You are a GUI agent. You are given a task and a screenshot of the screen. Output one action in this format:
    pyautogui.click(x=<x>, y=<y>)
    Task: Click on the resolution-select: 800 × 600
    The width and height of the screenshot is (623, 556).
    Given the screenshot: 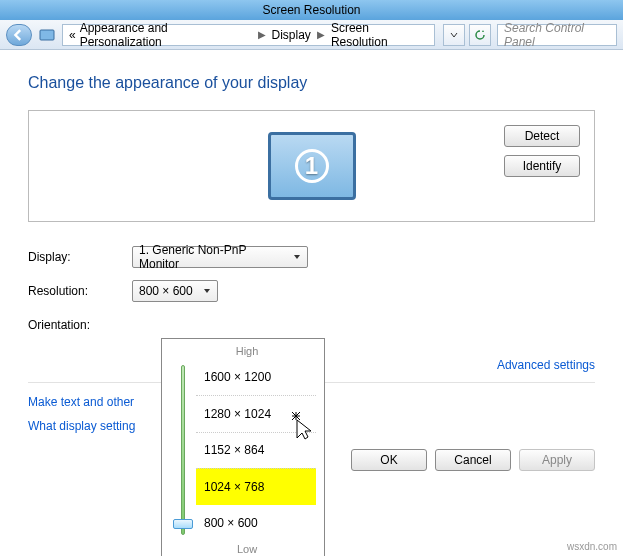 What is the action you would take?
    pyautogui.click(x=175, y=291)
    